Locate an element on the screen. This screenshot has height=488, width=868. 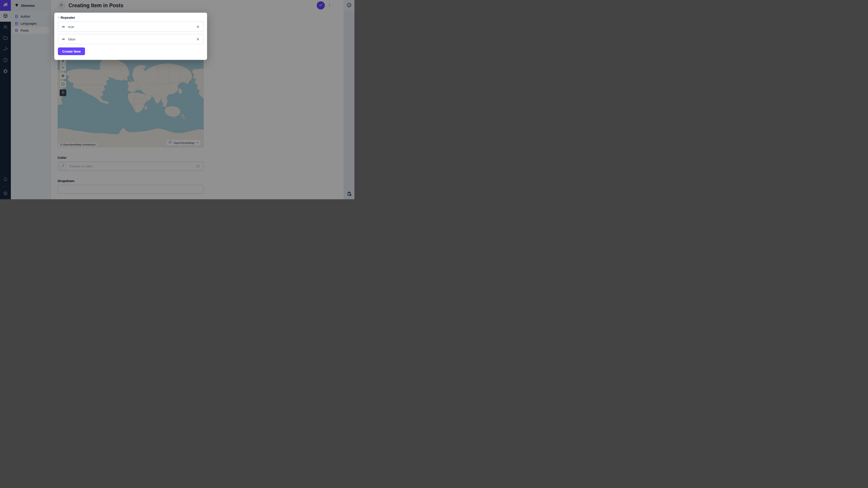
repeater-label-text: Repeater is located at coordinates (68, 18).